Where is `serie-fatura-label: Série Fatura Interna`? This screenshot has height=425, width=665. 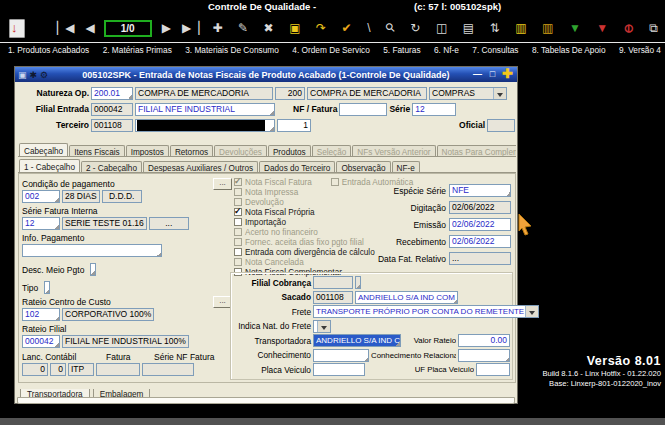 serie-fatura-label: Série Fatura Interna is located at coordinates (60, 211).